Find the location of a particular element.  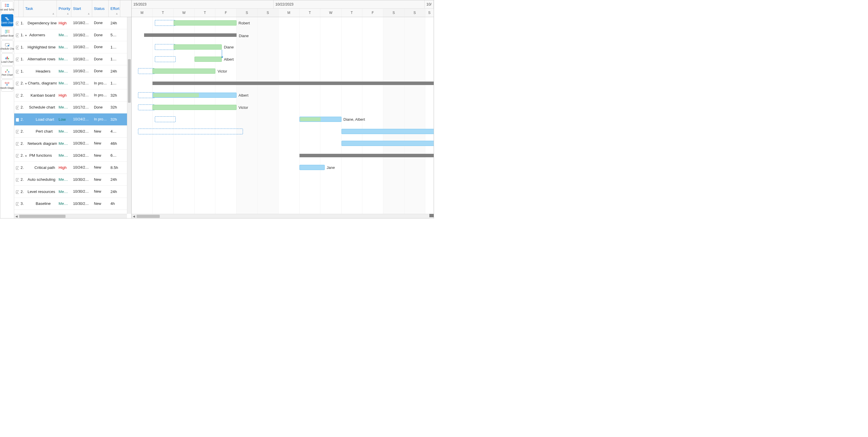

task-bar: Albert is located at coordinates (208, 59).